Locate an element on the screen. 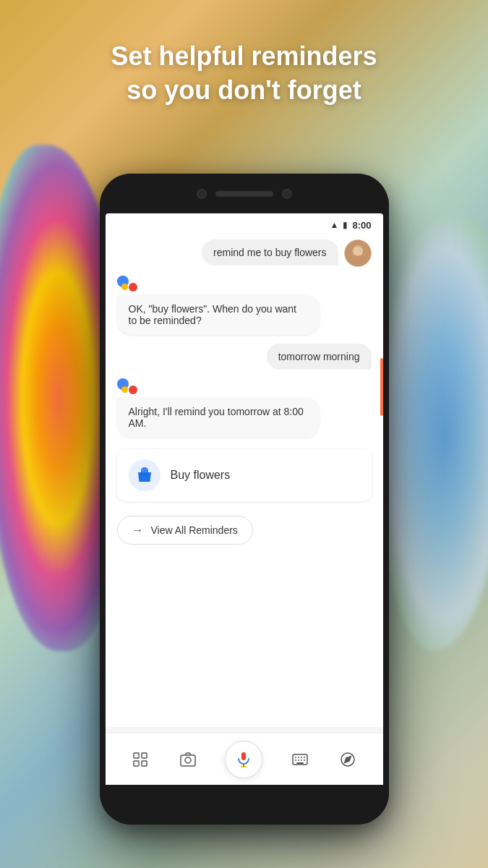 This screenshot has height=868, width=488. status-bar: ▲ ▮ 8:00 is located at coordinates (244, 224).